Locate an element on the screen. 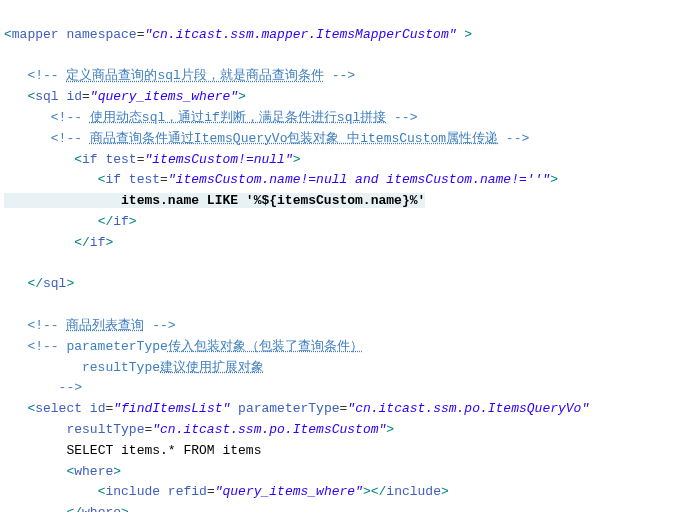 This screenshot has width=690, height=512. xml-comment: <!-- 定义商品查询的sql片段，就是商品查询条件 --> is located at coordinates (191, 76).